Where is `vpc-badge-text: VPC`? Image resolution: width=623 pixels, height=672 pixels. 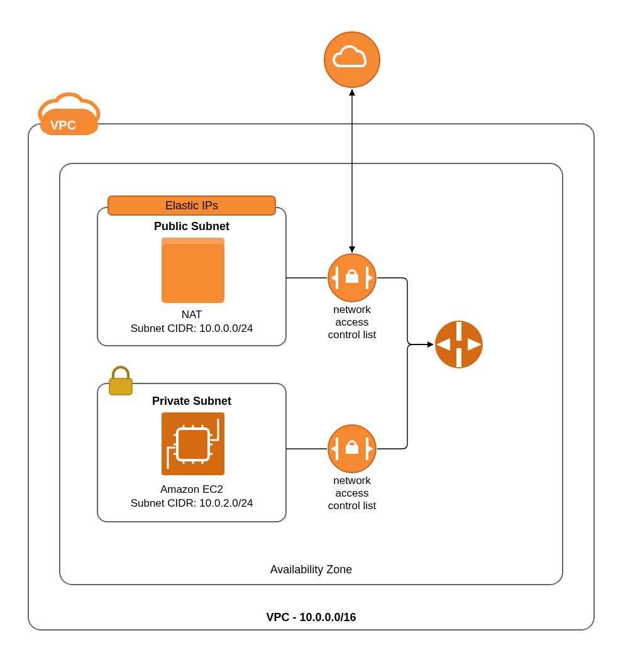 vpc-badge-text: VPC is located at coordinates (63, 125).